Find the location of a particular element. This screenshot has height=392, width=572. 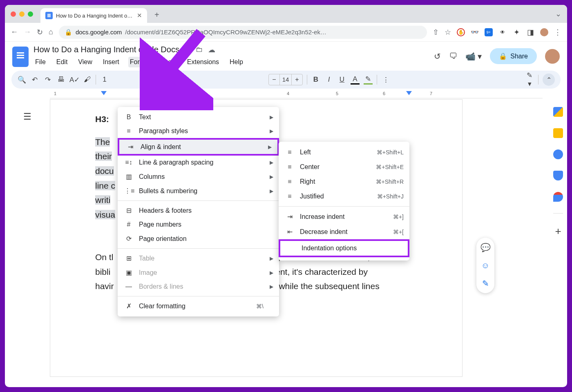

contacts-icon is located at coordinates (558, 176).